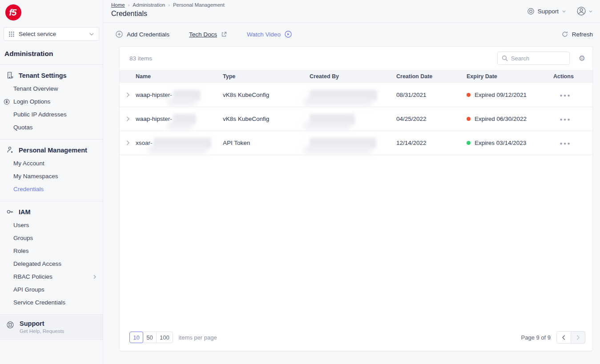  Describe the element at coordinates (52, 127) in the screenshot. I see `sidebar-item-quotas: Quotas` at that location.